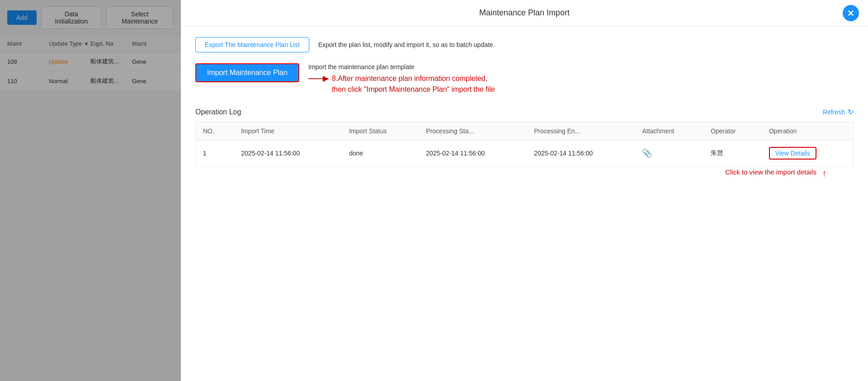 This screenshot has height=381, width=868. What do you see at coordinates (473, 131) in the screenshot?
I see `col-processing-start: Processing Sta...` at bounding box center [473, 131].